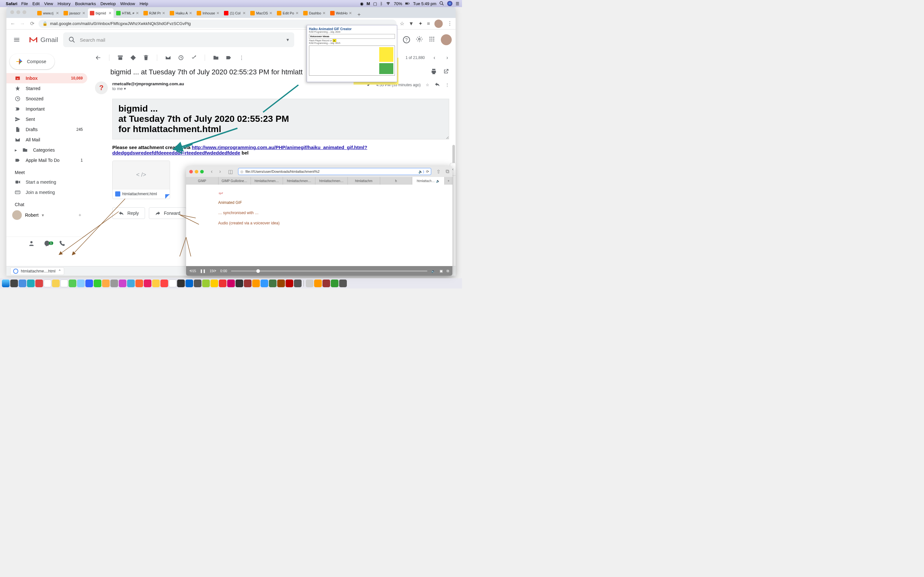 This screenshot has width=924, height=577. What do you see at coordinates (381, 4) in the screenshot?
I see `bluetooth-icon: ᛒ` at bounding box center [381, 4].